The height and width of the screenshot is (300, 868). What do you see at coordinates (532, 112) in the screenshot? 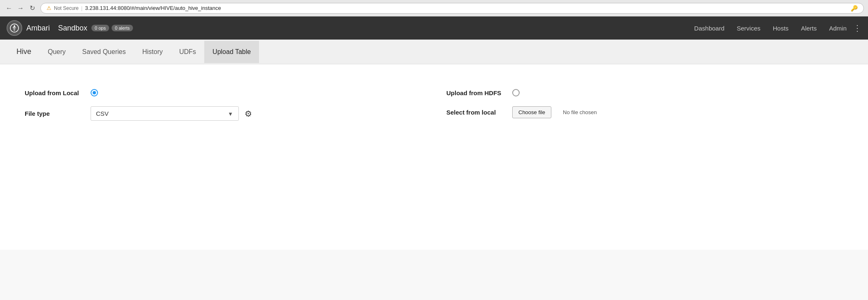
I see `choose-file-button: Choose file` at bounding box center [532, 112].